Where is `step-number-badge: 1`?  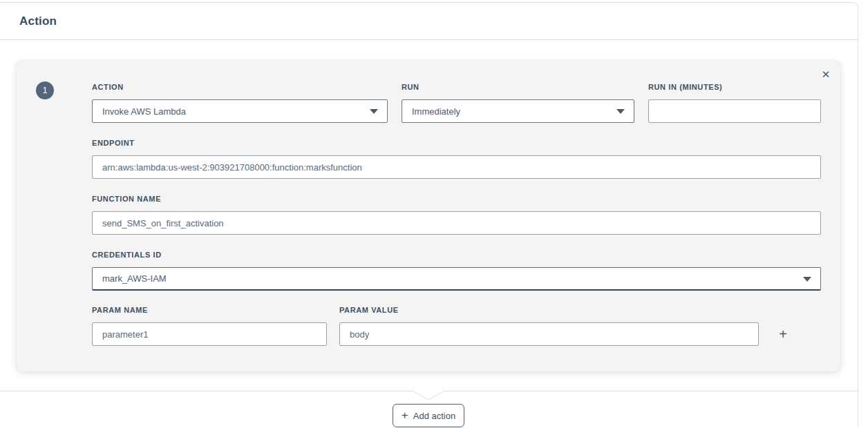 step-number-badge: 1 is located at coordinates (45, 90).